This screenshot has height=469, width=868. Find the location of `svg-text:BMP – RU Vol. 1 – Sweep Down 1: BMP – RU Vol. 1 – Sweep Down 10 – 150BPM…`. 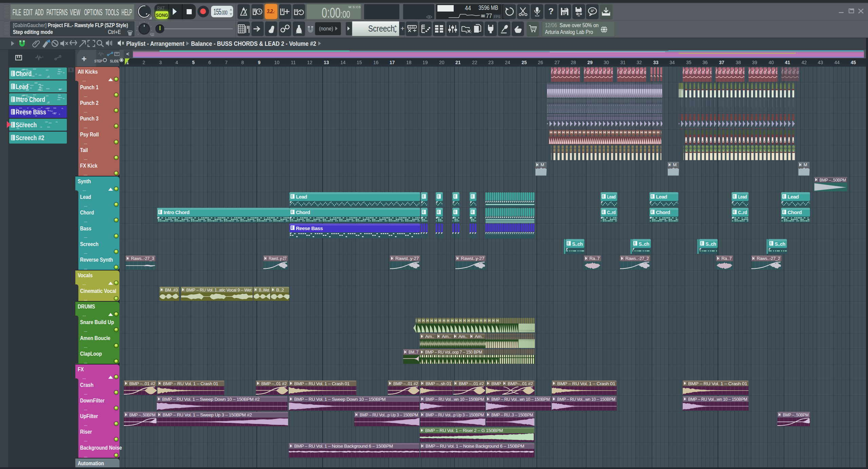

svg-text:BMP – RU Vol. 1 – Sweep Down 1: BMP – RU Vol. 1 – Sweep Down 10 – 150BPM… is located at coordinates (211, 399).